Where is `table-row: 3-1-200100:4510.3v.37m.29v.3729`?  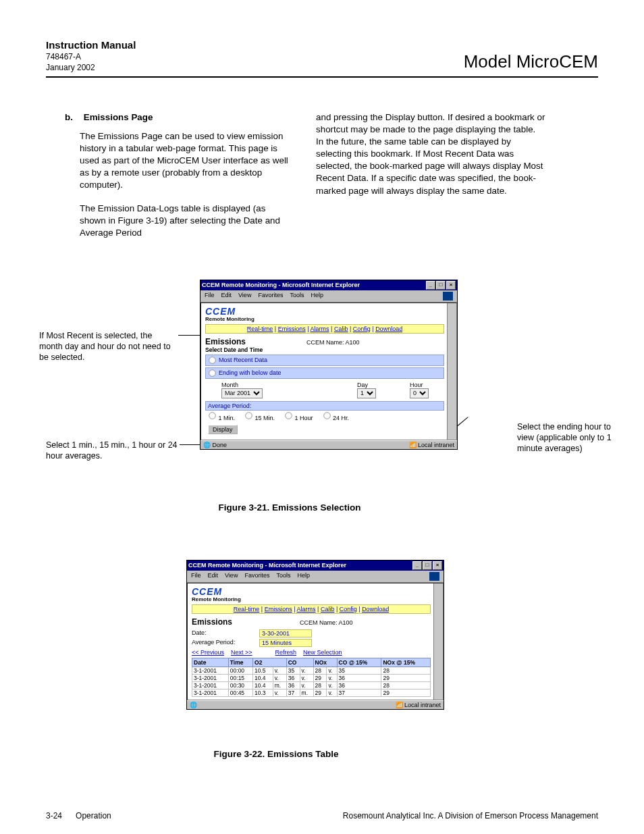 table-row: 3-1-200100:4510.3v.37m.29v.3729 is located at coordinates (312, 693).